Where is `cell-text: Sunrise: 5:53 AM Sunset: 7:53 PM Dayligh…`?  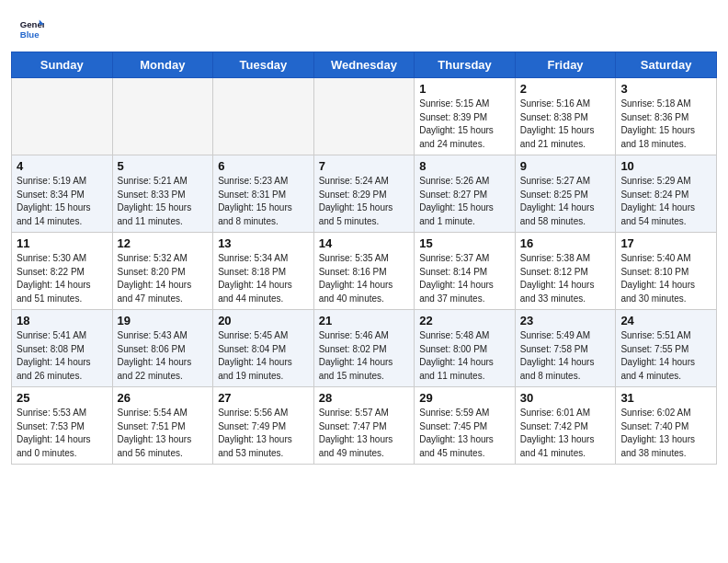 cell-text: Sunrise: 5:53 AM Sunset: 7:53 PM Dayligh… is located at coordinates (63, 433).